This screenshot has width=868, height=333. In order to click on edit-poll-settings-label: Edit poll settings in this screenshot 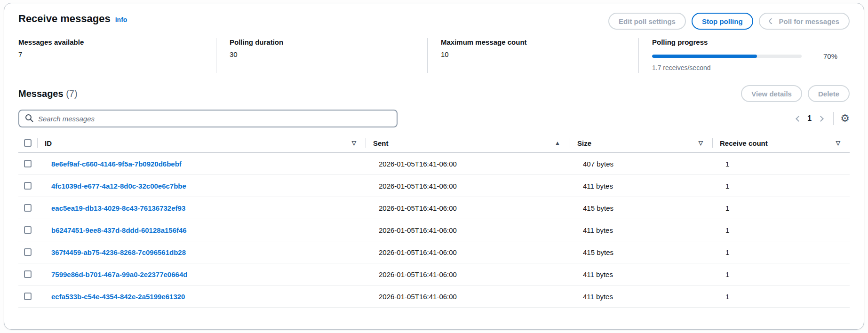, I will do `click(647, 22)`.